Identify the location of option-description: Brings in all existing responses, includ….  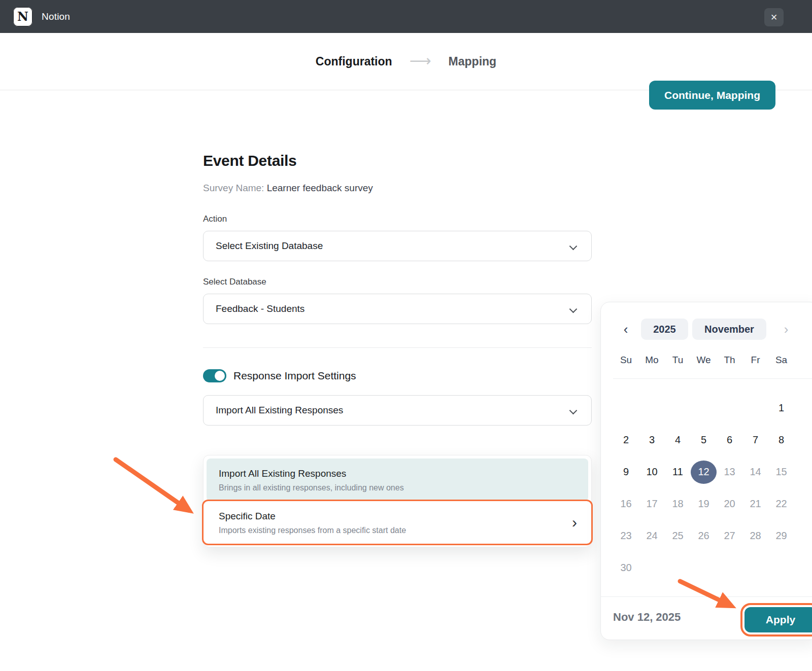
(397, 488).